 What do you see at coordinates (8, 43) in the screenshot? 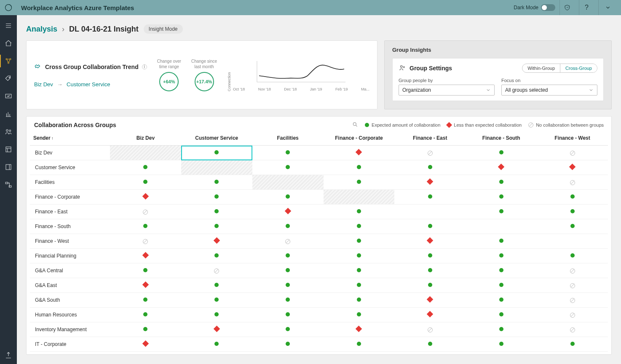
I see `home-icon` at bounding box center [8, 43].